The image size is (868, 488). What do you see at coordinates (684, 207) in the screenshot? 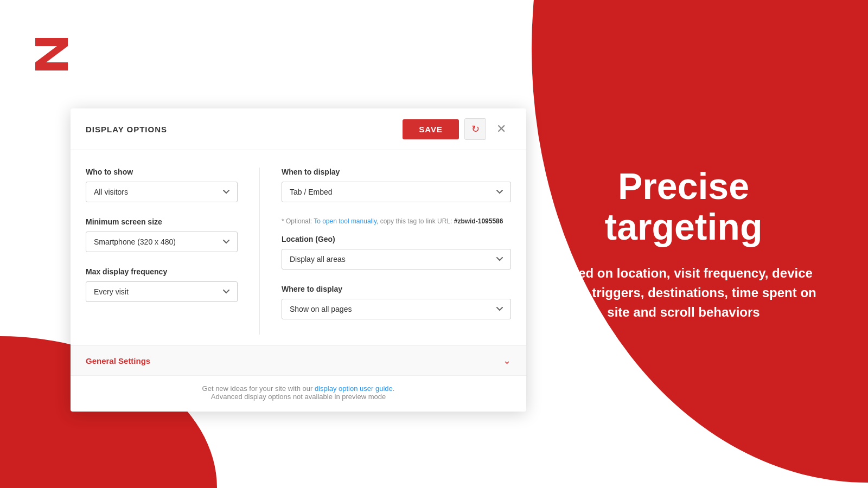
I see `headline: Precise targeting` at bounding box center [684, 207].